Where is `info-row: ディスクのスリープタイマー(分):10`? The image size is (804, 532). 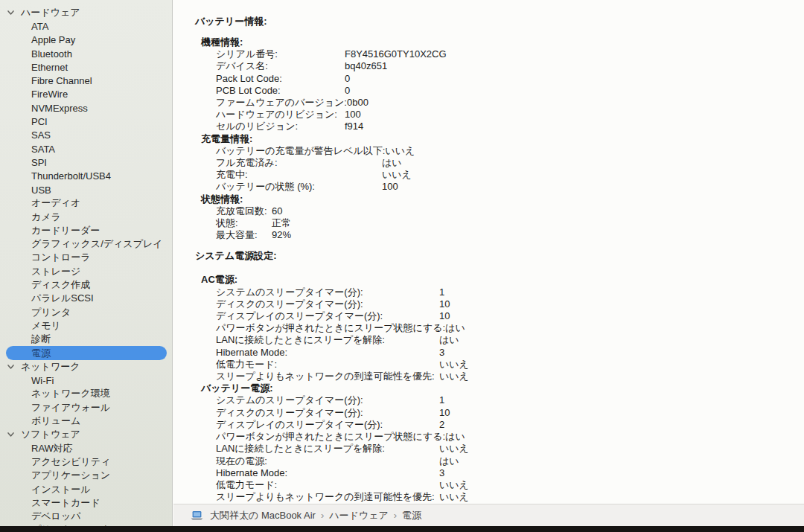 info-row: ディスクのスリープタイマー(分):10 is located at coordinates (496, 413).